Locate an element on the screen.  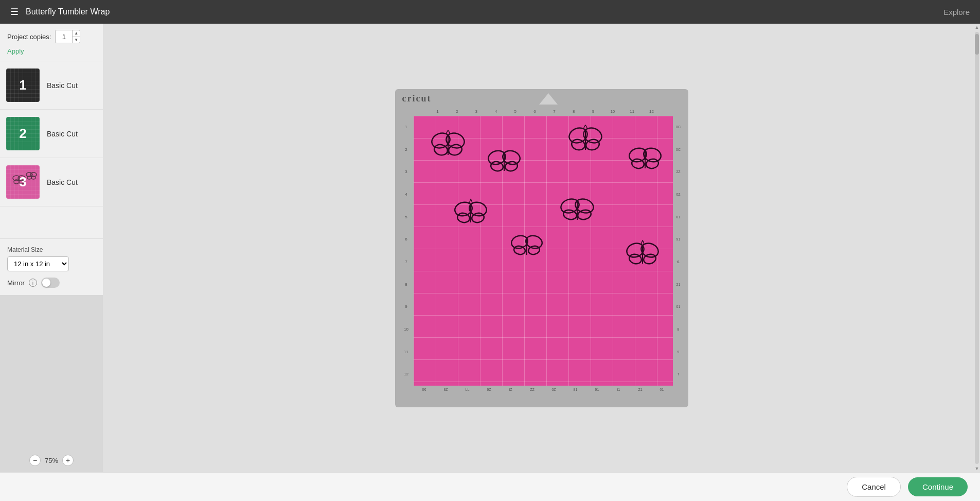
mat-header: cricut is located at coordinates (542, 99).